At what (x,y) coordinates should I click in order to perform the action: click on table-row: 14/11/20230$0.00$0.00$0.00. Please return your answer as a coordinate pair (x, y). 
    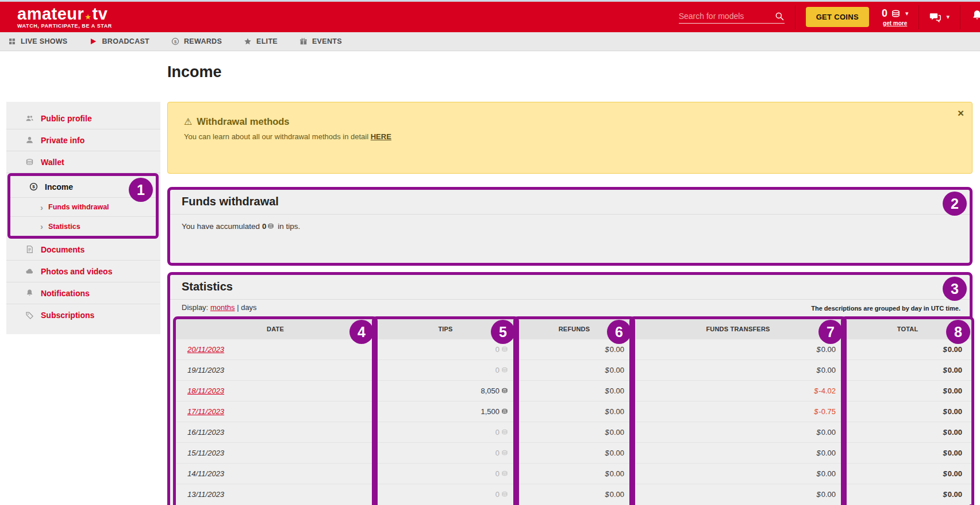
    Looking at the image, I should click on (574, 473).